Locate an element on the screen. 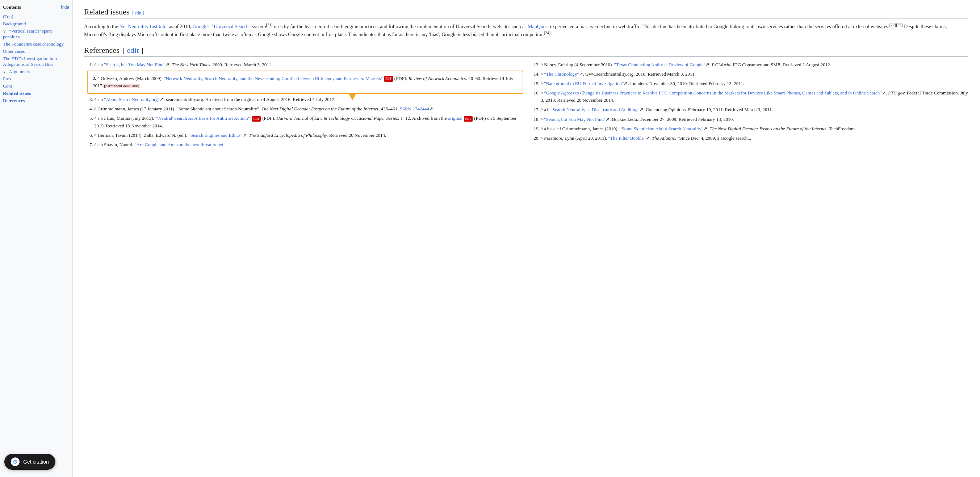 This screenshot has height=477, width=980. ref-2-link: "Network Neutrality, Search Neutrality, … is located at coordinates (273, 78).